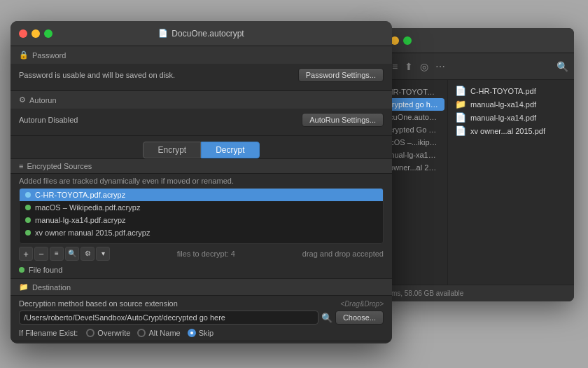 This screenshot has height=368, width=588. Describe the element at coordinates (108, 333) in the screenshot. I see `radio-overwrite: Overwrite` at that location.